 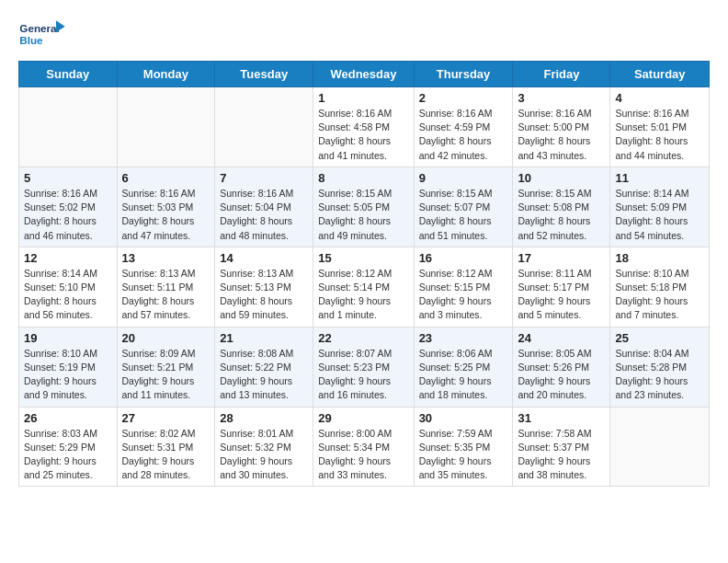 What do you see at coordinates (660, 98) in the screenshot?
I see `day-number: 4` at bounding box center [660, 98].